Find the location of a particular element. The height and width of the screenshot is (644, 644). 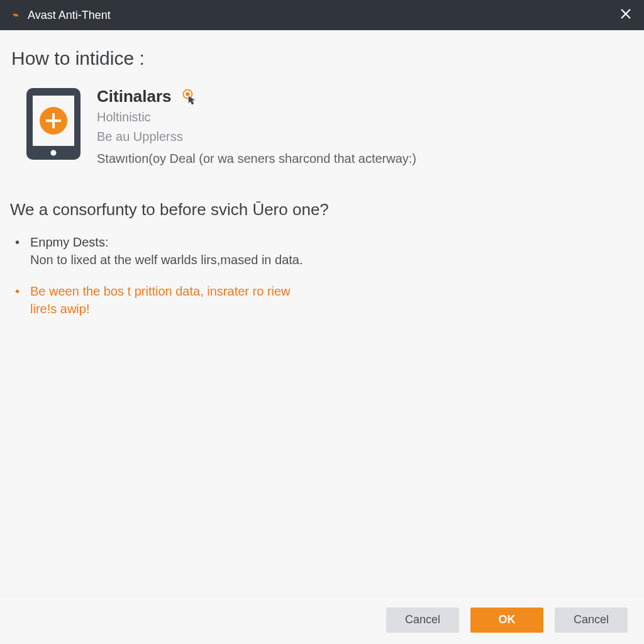

consent-list: Enpmy Dests: Non to lixed at the welf wa… is located at coordinates (320, 282).